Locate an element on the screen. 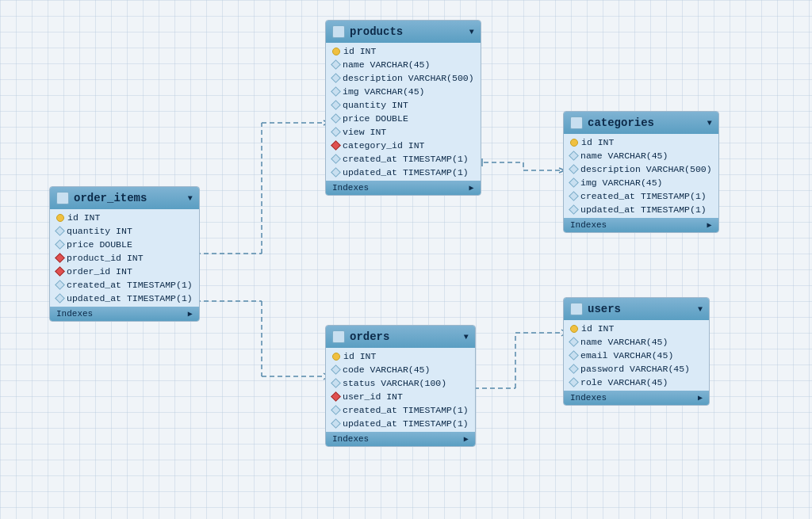 The height and width of the screenshot is (519, 812). field-label: status VARCHAR(100) is located at coordinates (395, 384).